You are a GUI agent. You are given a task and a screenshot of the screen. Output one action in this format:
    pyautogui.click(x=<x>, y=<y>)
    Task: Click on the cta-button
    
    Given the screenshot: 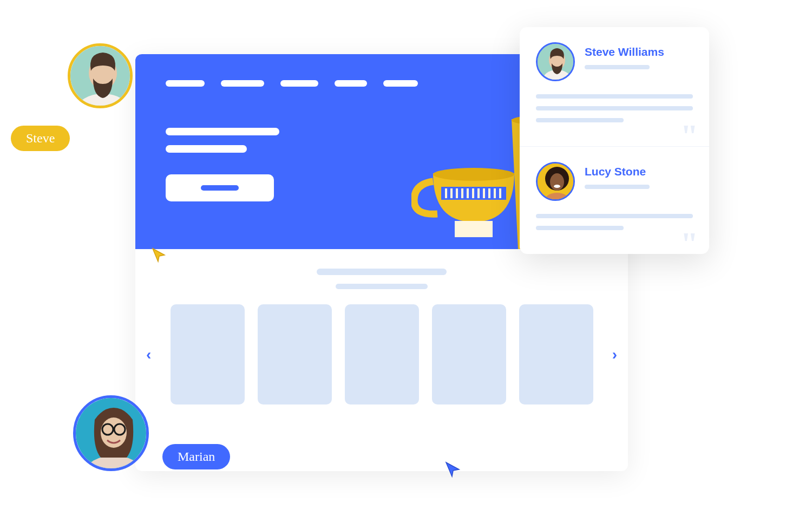 What is the action you would take?
    pyautogui.click(x=220, y=188)
    